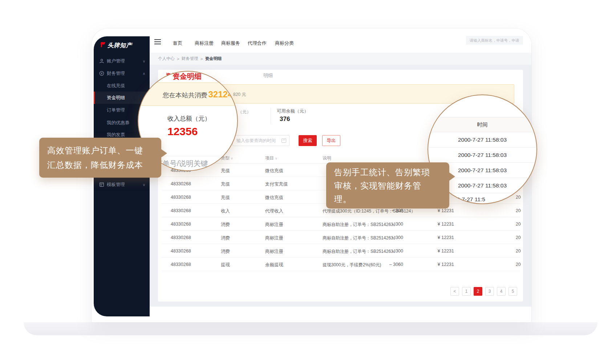  What do you see at coordinates (285, 119) in the screenshot?
I see `stat-balance-value: 376` at bounding box center [285, 119].